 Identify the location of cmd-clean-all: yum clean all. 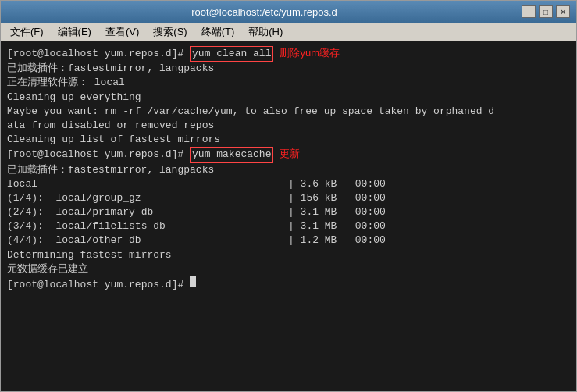
(231, 54).